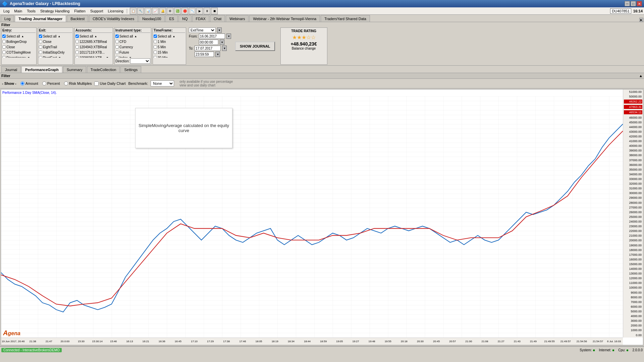 The width and height of the screenshot is (644, 362). Describe the element at coordinates (163, 11) in the screenshot. I see `toolbar-btn-5: 🔔` at that location.